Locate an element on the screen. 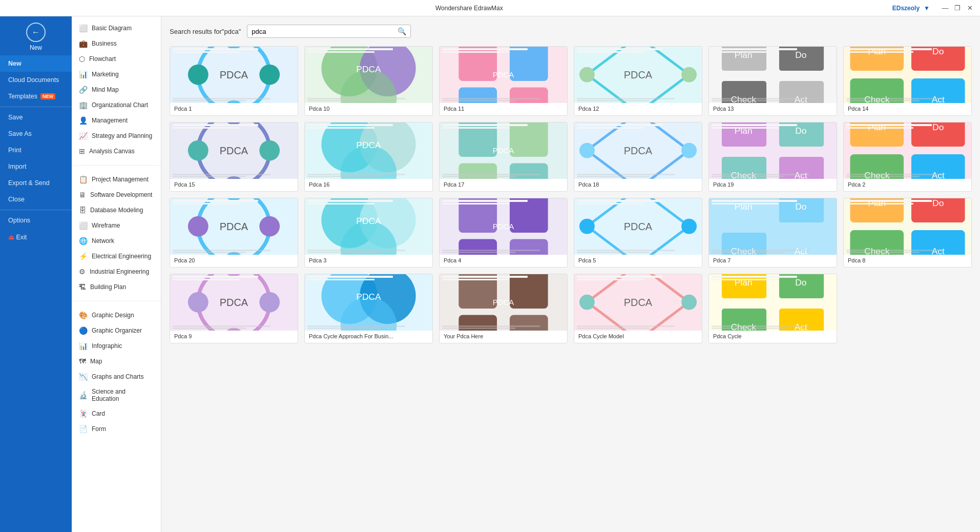 This screenshot has height=532, width=980. template-name-pdca7: Pdca 7 is located at coordinates (773, 261).